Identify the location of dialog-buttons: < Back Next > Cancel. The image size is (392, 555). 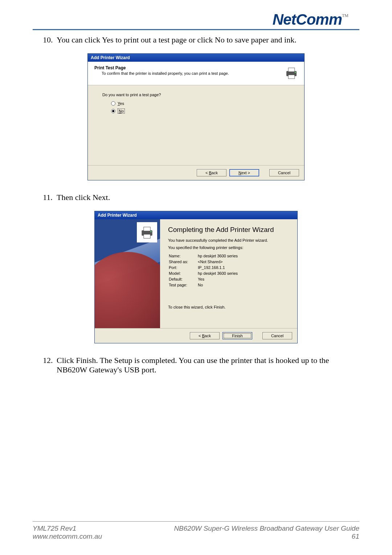
(196, 173).